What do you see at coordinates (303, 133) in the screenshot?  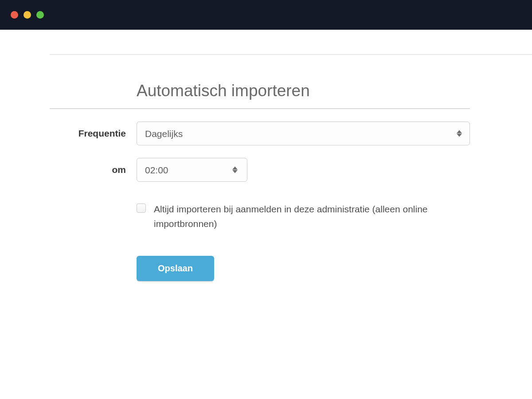 I see `frequency-select: Dagelijks` at bounding box center [303, 133].